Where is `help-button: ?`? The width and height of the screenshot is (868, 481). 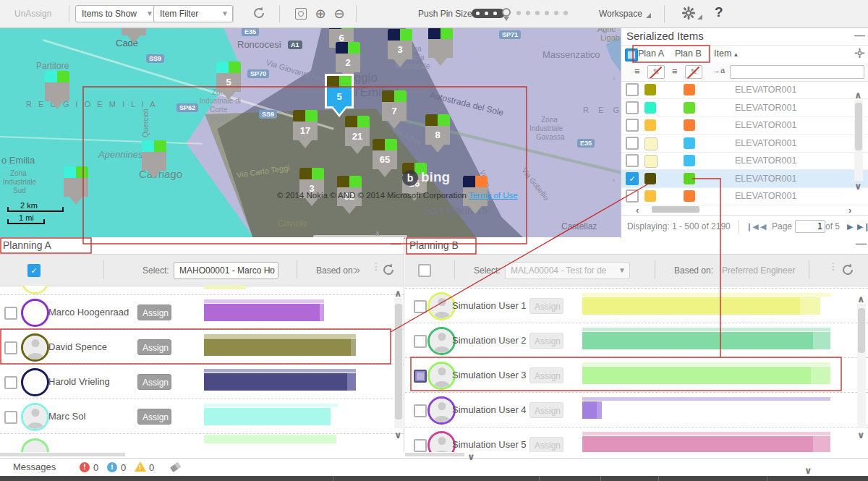 help-button: ? is located at coordinates (719, 12).